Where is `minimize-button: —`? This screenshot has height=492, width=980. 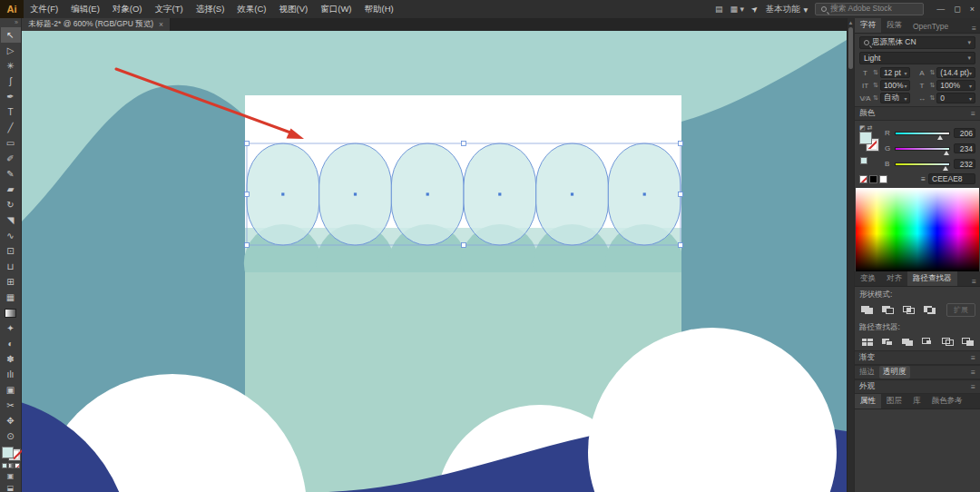 minimize-button: — is located at coordinates (940, 9).